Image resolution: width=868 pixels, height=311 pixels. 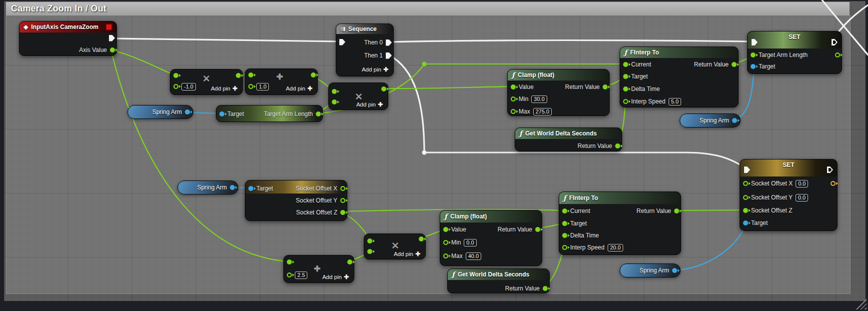 What do you see at coordinates (499, 281) in the screenshot?
I see `node-get-world-delta-seconds-bottom: ƒ Get World Delta Seconds Return Value` at bounding box center [499, 281].